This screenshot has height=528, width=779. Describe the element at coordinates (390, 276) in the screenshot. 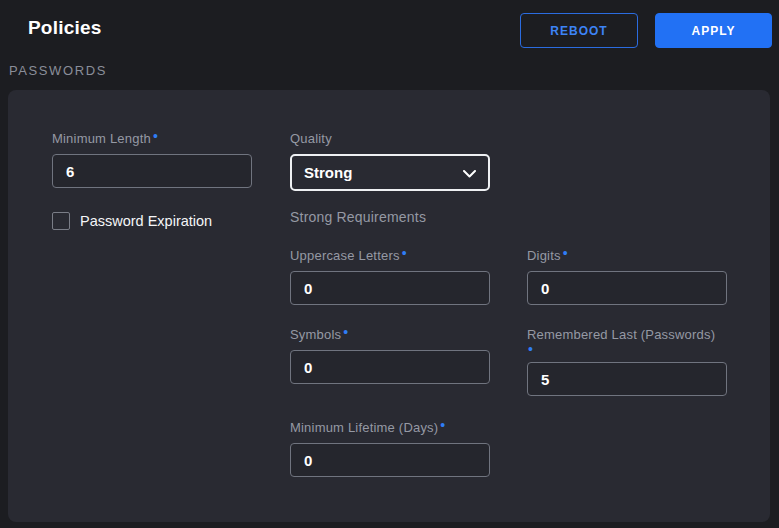

I see `uppercase-letters-field: Uppercase Letters•` at that location.